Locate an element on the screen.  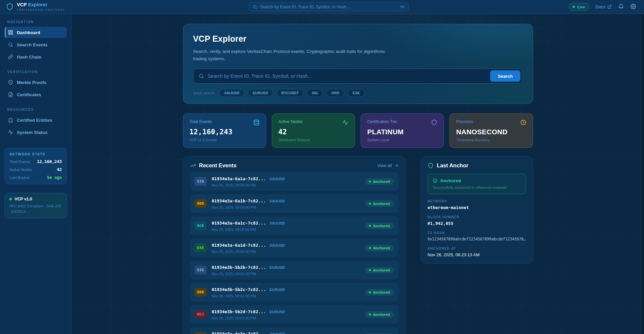
anchor-status-detail: Successfully anchored to ethereum-mainne… is located at coordinates (477, 188).